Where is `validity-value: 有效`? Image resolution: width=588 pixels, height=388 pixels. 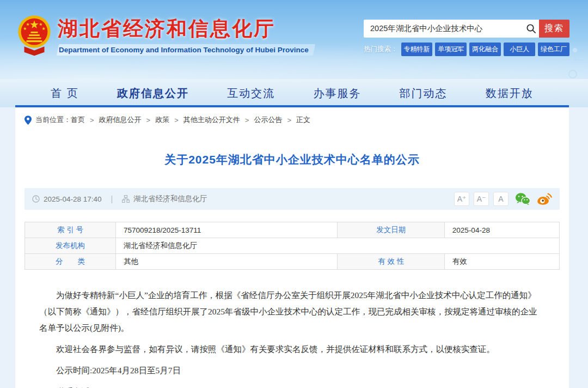
validity-value: 有效 is located at coordinates (502, 262).